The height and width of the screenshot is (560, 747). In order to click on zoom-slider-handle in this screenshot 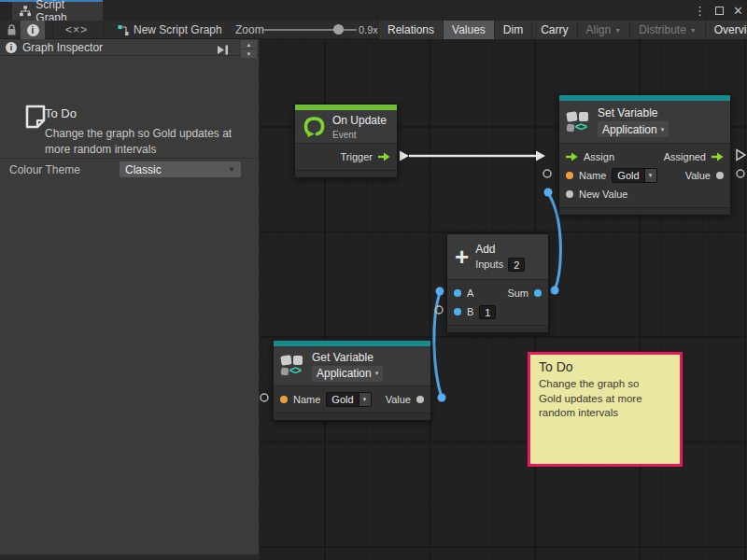, I will do `click(338, 30)`.